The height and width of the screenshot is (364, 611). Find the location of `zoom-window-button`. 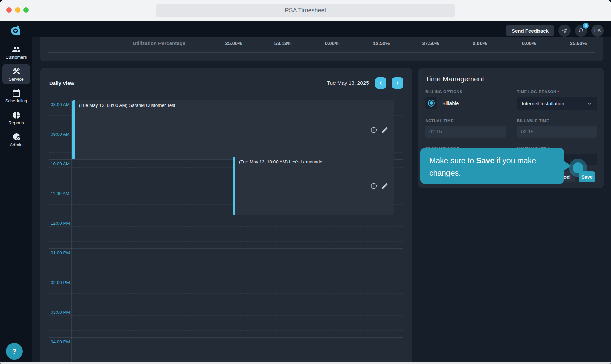

zoom-window-button is located at coordinates (26, 10).